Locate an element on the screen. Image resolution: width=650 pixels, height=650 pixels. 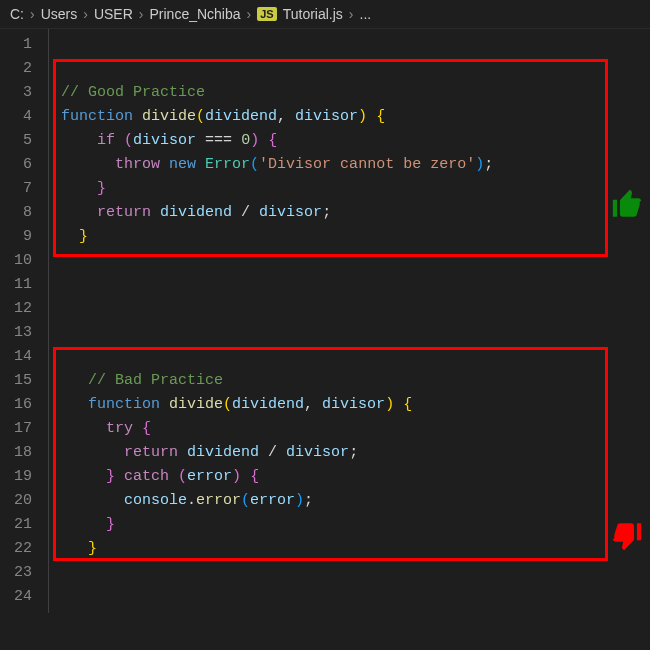
breadcrumb: C: › Users › USER › Prince_Nchiba › JS T… is located at coordinates (325, 14).